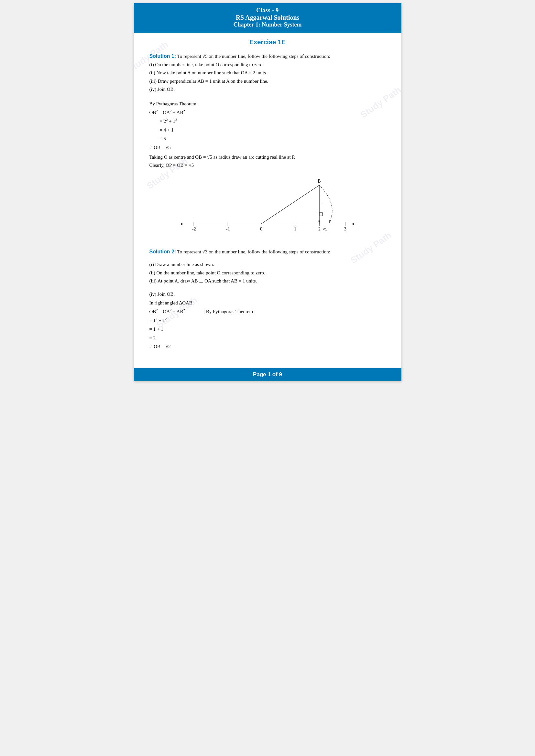 This screenshot has width=535, height=756. What do you see at coordinates (268, 165) in the screenshot?
I see `op-text: Clearly, OP = OB = √5` at bounding box center [268, 165].